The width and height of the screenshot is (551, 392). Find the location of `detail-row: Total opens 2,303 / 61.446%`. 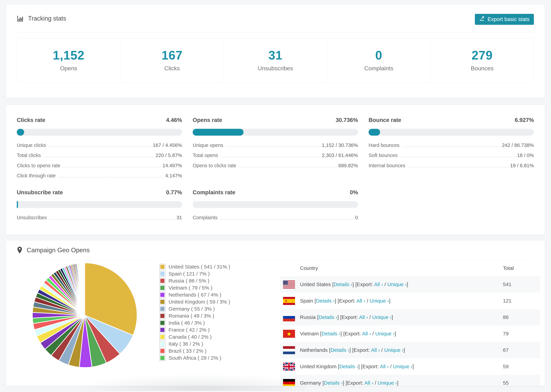

detail-row: Total opens 2,303 / 61.446% is located at coordinates (275, 155).